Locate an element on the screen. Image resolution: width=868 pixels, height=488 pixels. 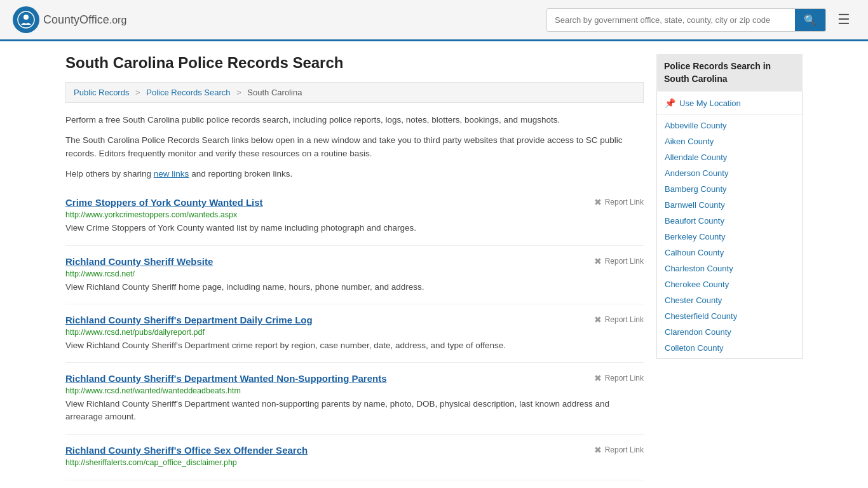
result-desc-0: View Crime Stoppers of York County wante… is located at coordinates (355, 228).